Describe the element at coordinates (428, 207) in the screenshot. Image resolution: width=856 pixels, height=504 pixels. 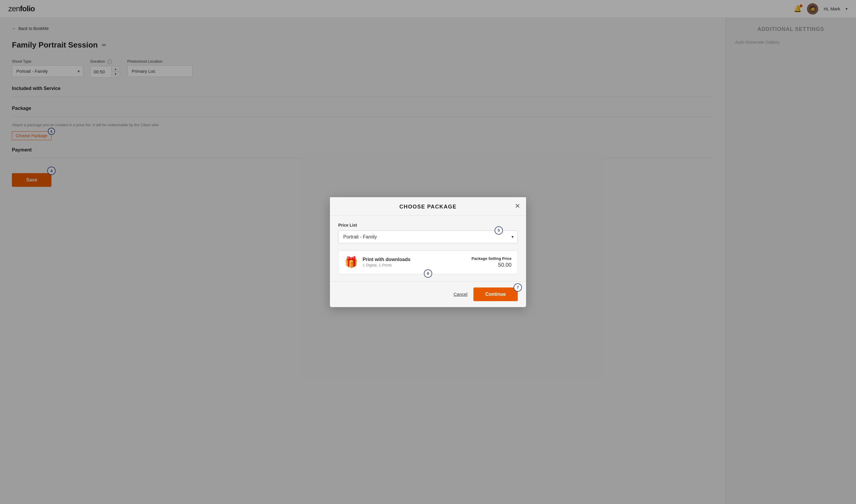
I see `modal-title: CHOOSE PACKAGE` at that location.